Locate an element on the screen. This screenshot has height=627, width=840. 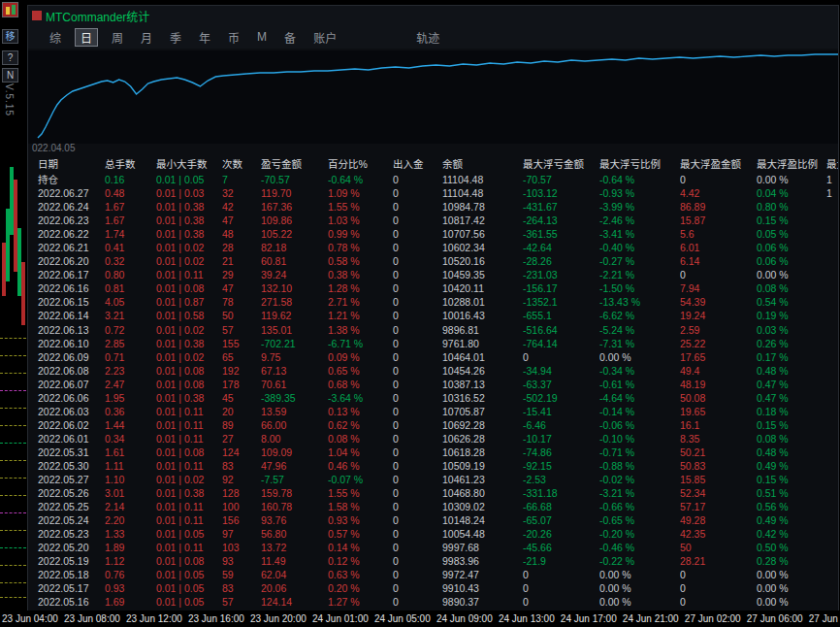
table-row: 2022.06.090.710.01 | 0.02659.750.09 %010… is located at coordinates (433, 357).